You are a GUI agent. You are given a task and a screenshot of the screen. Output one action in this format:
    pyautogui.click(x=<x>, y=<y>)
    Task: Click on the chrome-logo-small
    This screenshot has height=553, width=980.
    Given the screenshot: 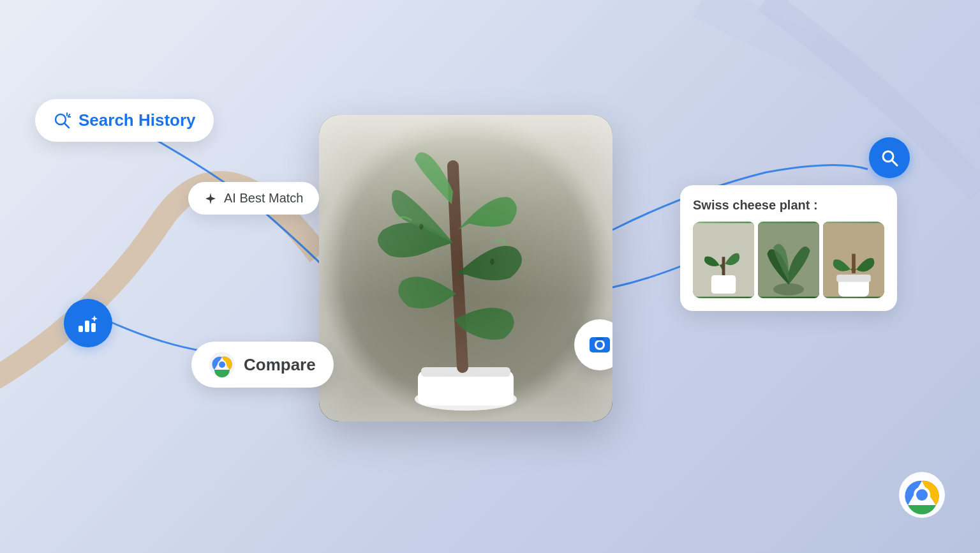 What is the action you would take?
    pyautogui.click(x=222, y=365)
    